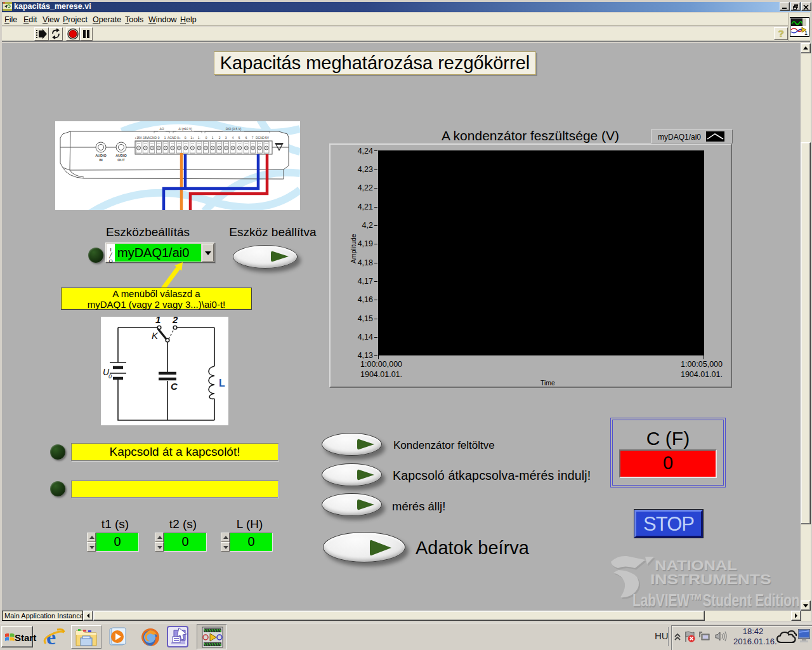 The height and width of the screenshot is (650, 812). Describe the element at coordinates (121, 160) in the screenshot. I see `svg-text: OUT` at that location.